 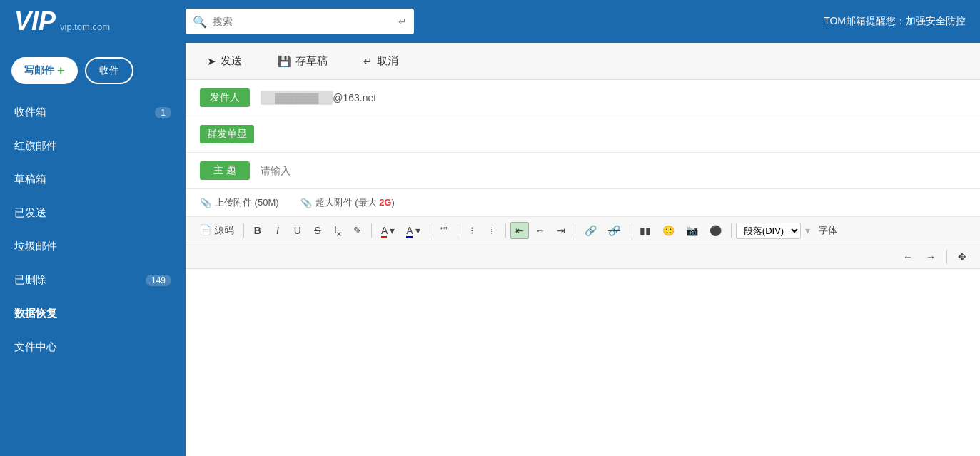 I want to click on logo-vip: VIP, so click(x=35, y=21).